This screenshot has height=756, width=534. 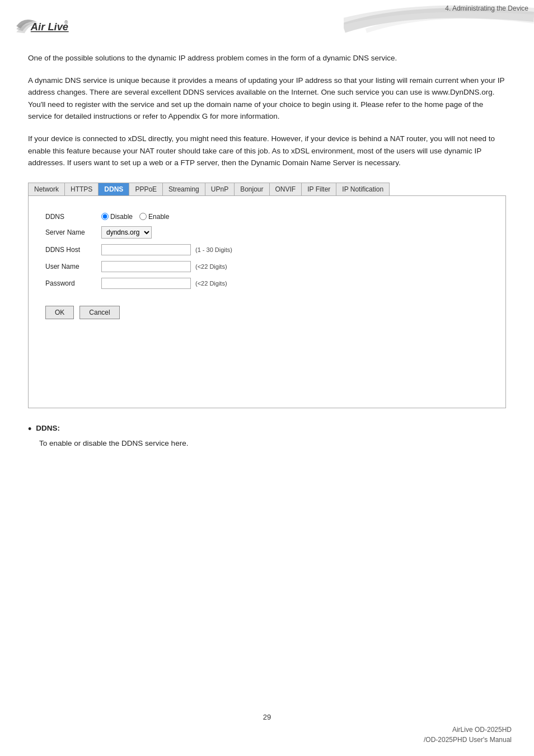 What do you see at coordinates (267, 217) in the screenshot?
I see `ddns-row: DDNS Disable Enable` at bounding box center [267, 217].